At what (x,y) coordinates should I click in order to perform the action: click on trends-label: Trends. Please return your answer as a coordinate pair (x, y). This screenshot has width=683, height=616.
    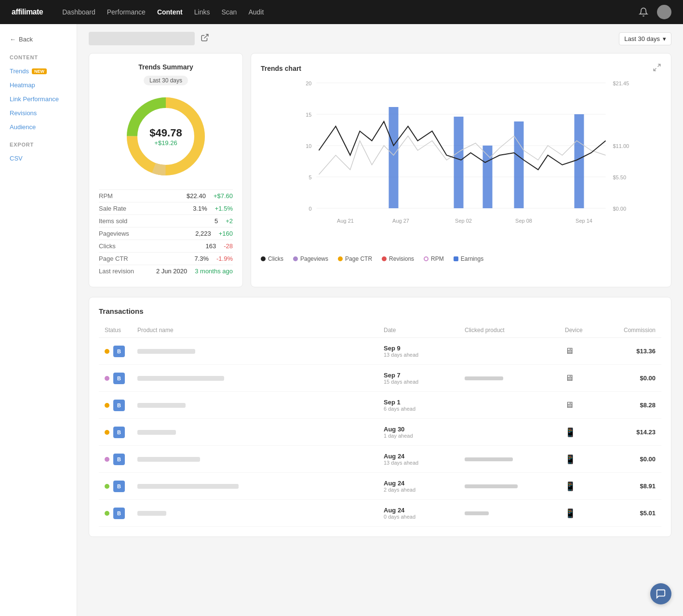
    Looking at the image, I should click on (19, 71).